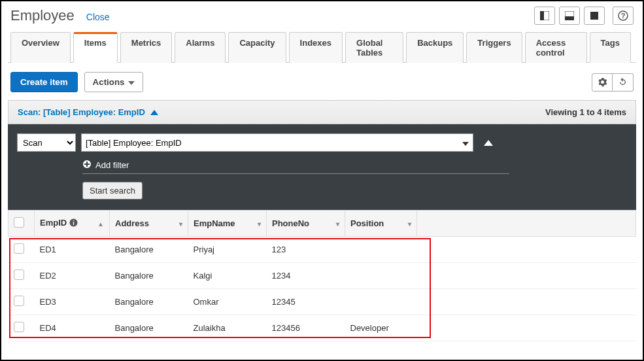  What do you see at coordinates (316, 47) in the screenshot?
I see `tab-indexes: Indexes` at bounding box center [316, 47].